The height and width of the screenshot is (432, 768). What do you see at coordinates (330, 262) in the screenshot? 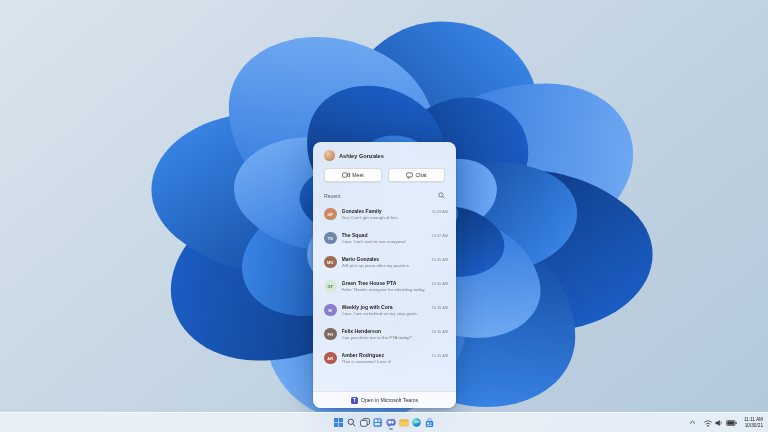
I see `conversation-avatar: MG` at bounding box center [330, 262].